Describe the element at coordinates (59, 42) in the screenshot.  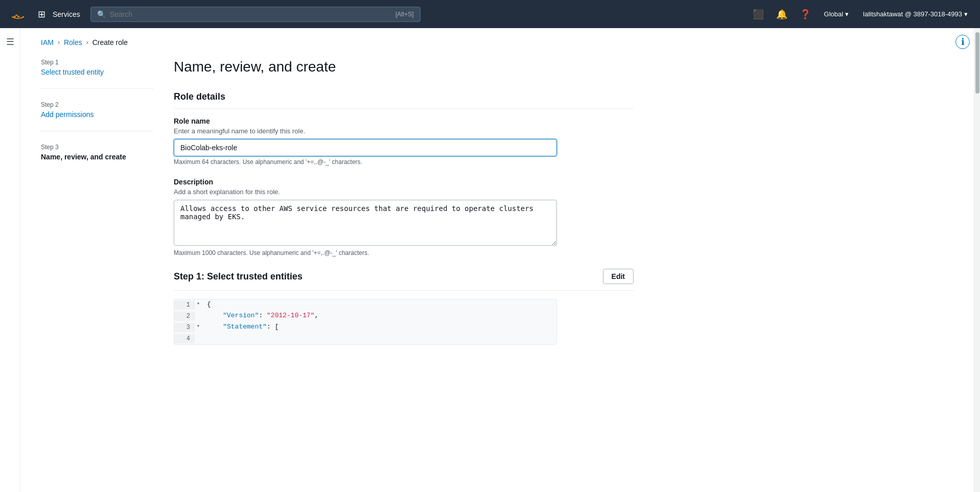
I see `breadcrumb-sep-1: ›` at that location.